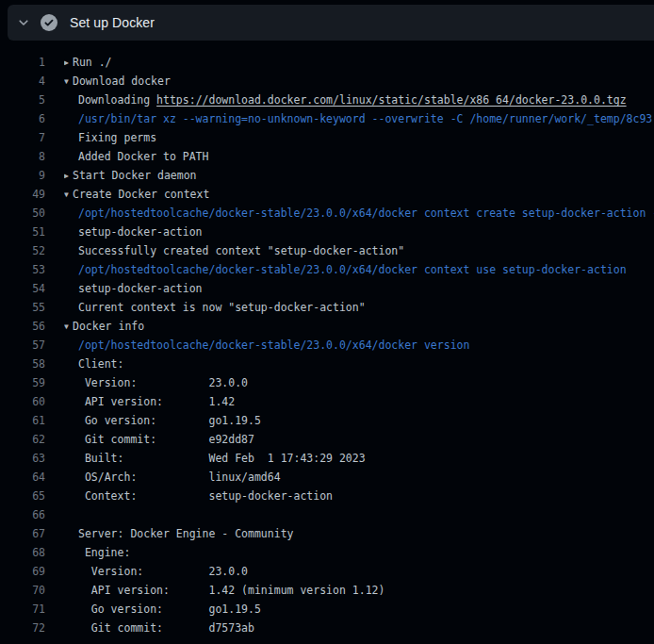  Describe the element at coordinates (359, 515) in the screenshot. I see `log-text` at that location.